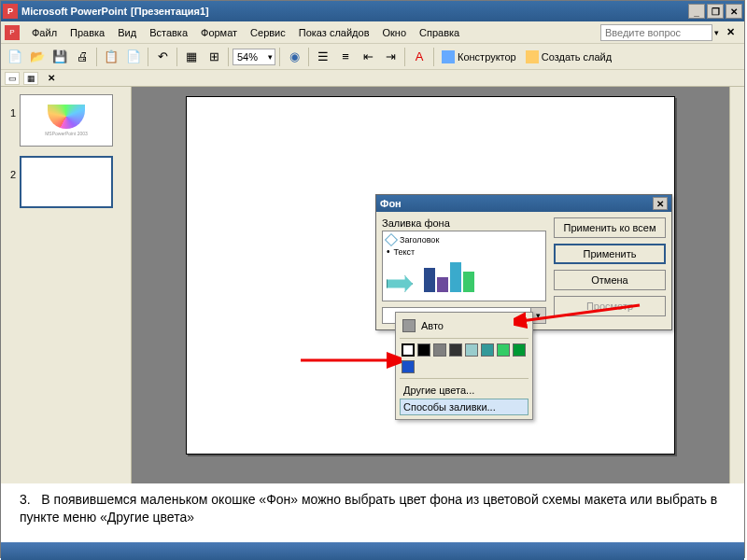 This screenshot has width=747, height=560. I want to click on caption-number: 3., so click(25, 499).